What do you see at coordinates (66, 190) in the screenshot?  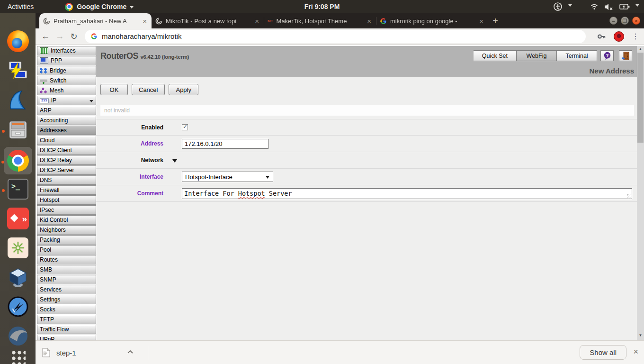 I see `sidebar-submenu-item: Firewall` at bounding box center [66, 190].